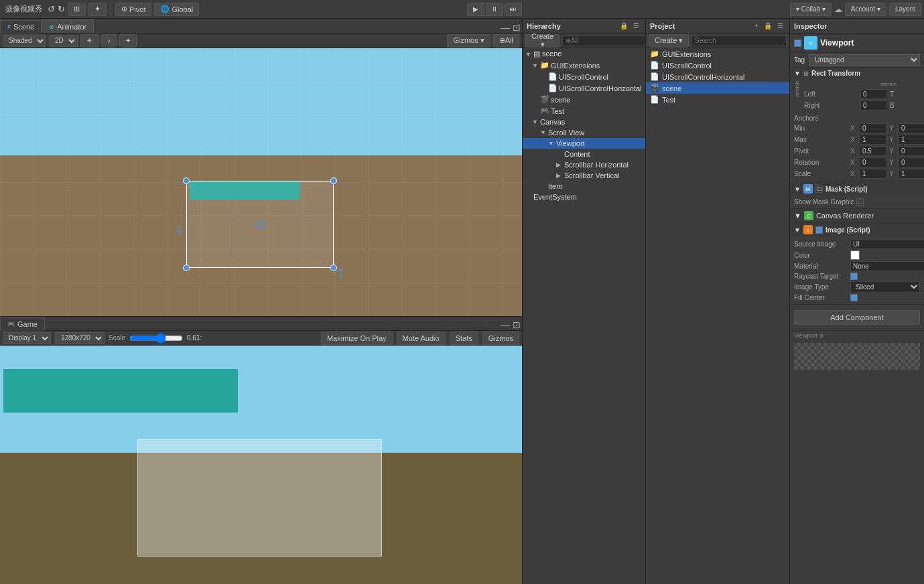  I want to click on account-button: Account ▾, so click(866, 9).